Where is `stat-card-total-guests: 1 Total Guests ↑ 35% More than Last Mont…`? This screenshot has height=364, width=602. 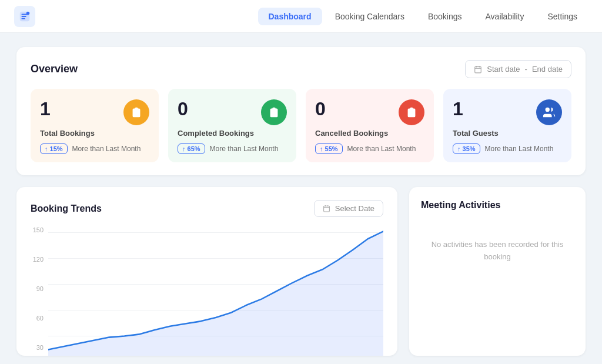 stat-card-total-guests: 1 Total Guests ↑ 35% More than Last Mont… is located at coordinates (507, 126).